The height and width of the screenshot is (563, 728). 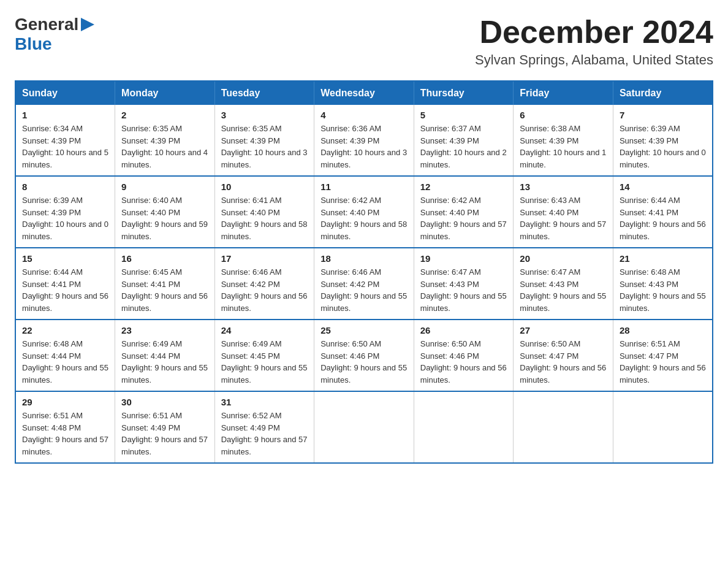 What do you see at coordinates (464, 115) in the screenshot?
I see `day-number: 5` at bounding box center [464, 115].